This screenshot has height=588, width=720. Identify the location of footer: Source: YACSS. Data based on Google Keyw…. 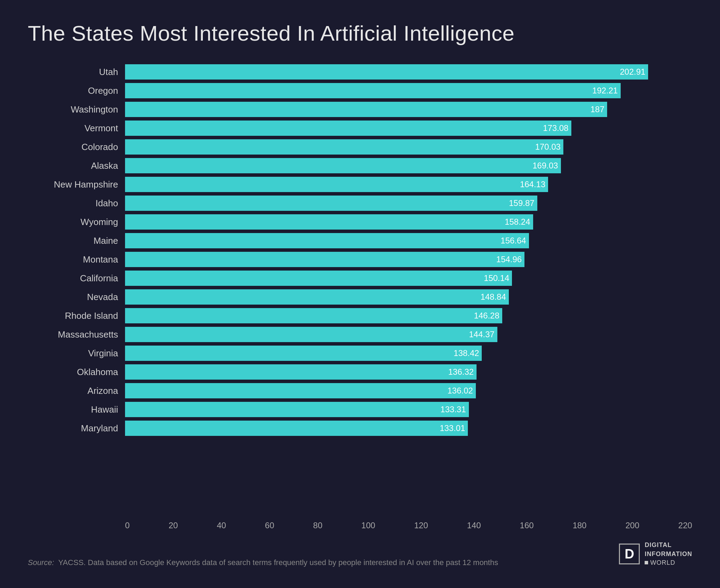
(360, 554).